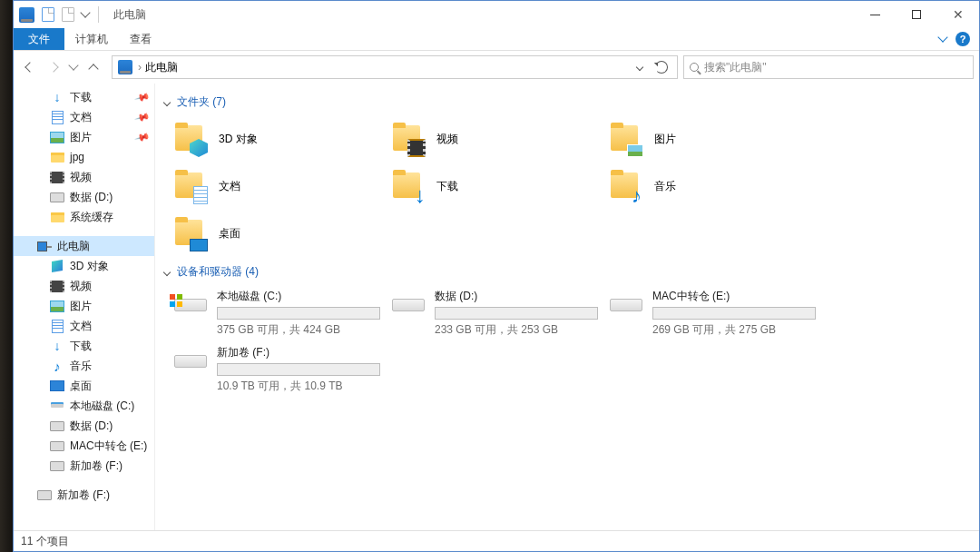 Image resolution: width=980 pixels, height=552 pixels. Describe the element at coordinates (567, 102) in the screenshot. I see `group-folders-header: 文件夹 (7)` at that location.